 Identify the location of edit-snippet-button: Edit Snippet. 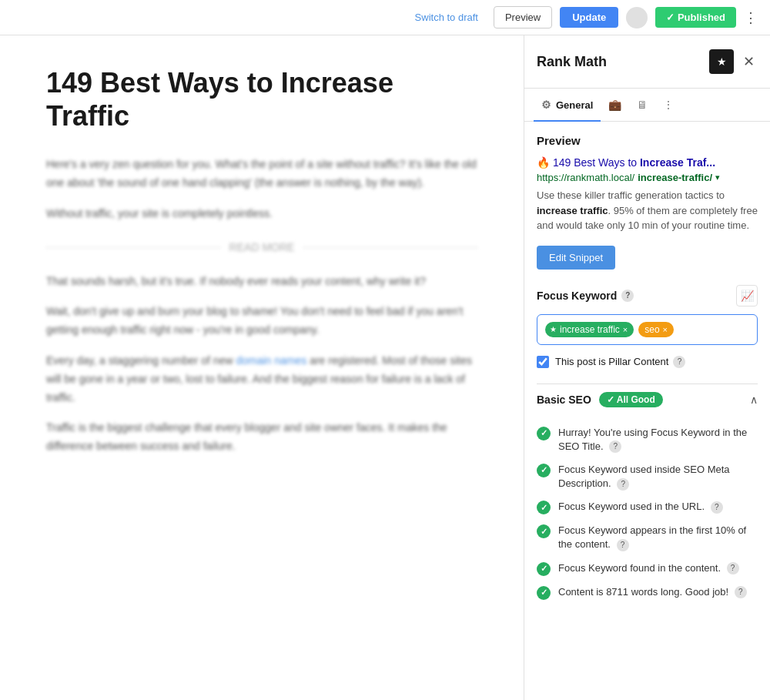
(576, 257).